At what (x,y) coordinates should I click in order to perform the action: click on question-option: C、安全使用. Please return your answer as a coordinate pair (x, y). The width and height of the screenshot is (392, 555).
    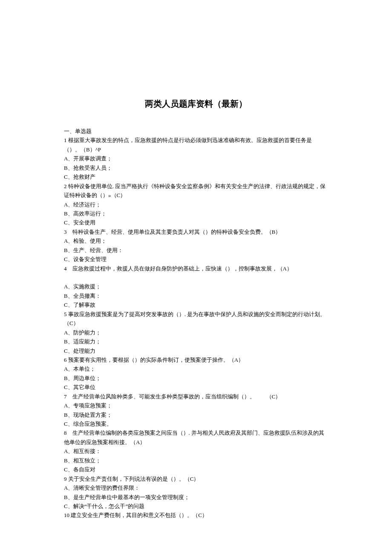
    Looking at the image, I should click on (196, 223).